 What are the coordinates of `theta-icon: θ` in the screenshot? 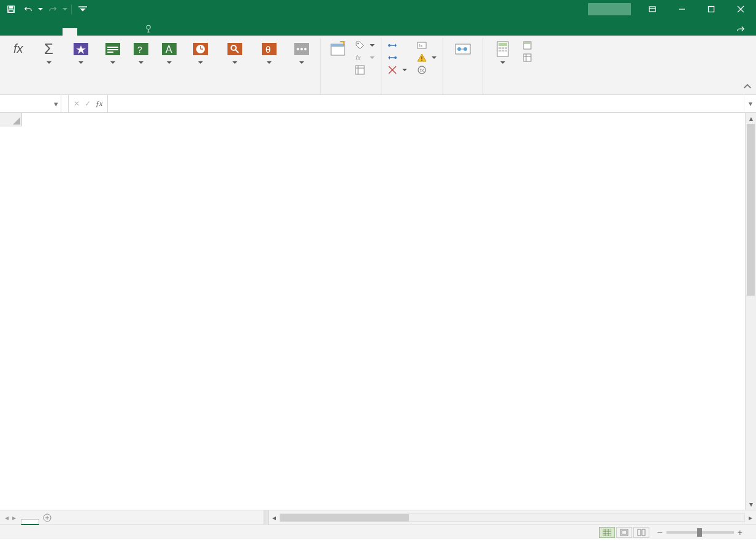 It's located at (269, 49).